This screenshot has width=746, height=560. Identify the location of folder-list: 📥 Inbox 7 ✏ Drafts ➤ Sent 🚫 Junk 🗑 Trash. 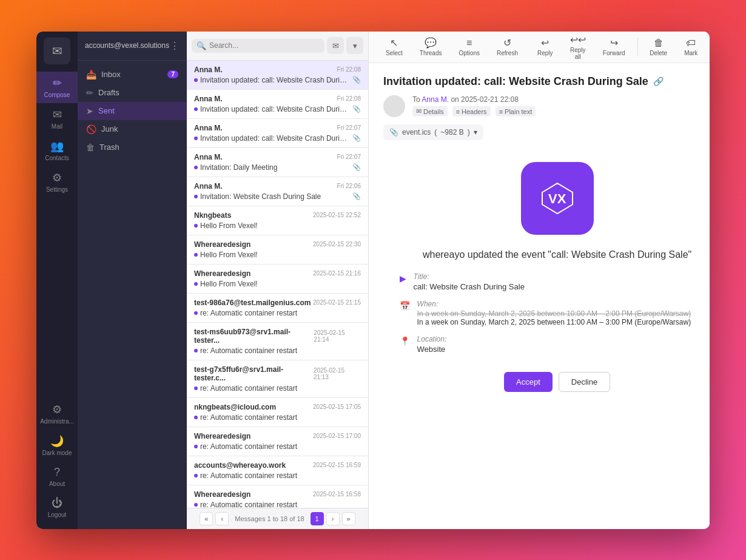
(132, 111).